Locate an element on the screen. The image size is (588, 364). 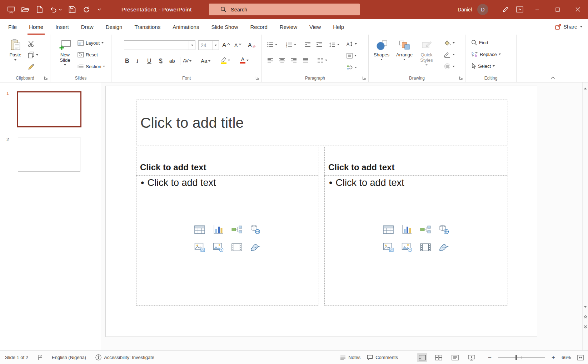
text-highlight-button is located at coordinates (225, 60).